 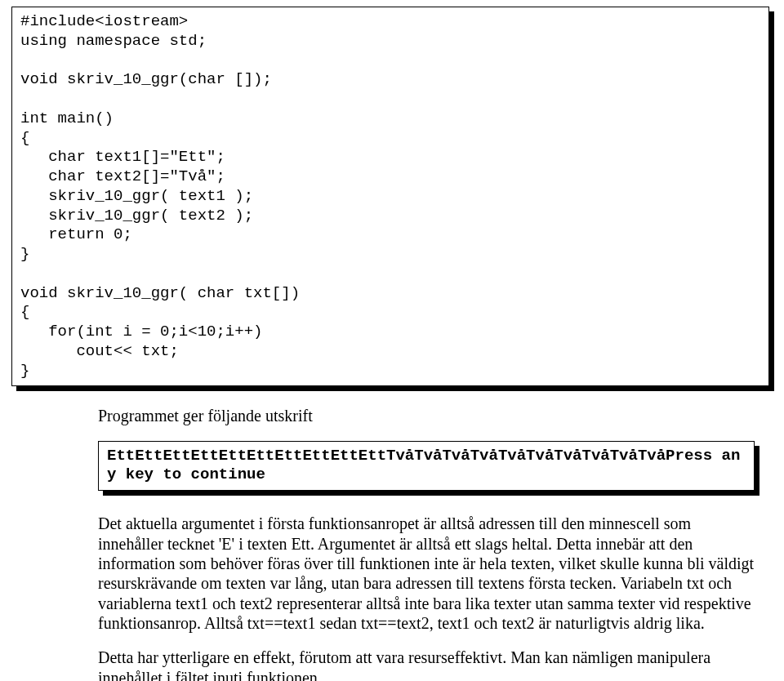 What do you see at coordinates (426, 466) in the screenshot?
I see `output-block: EttEttEttEttEttEttEttEttEttEttTvåTvåTvåT…` at bounding box center [426, 466].